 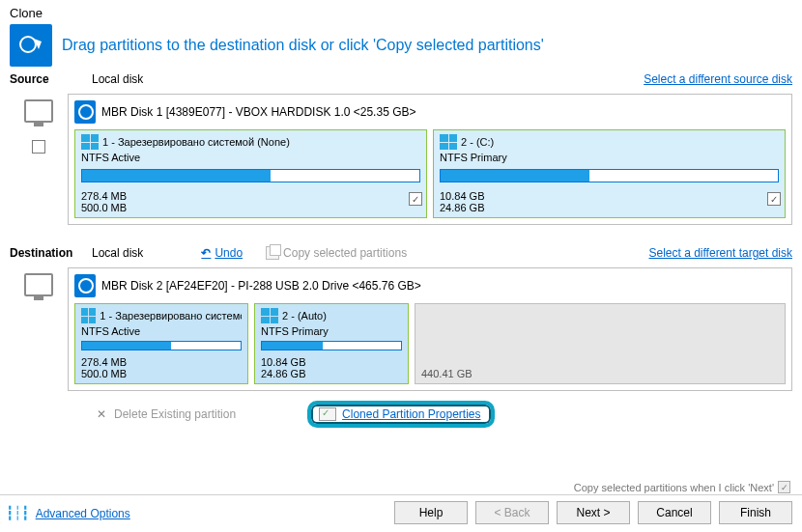 I want to click on free-space-block: 440.41 GB, so click(x=600, y=344).